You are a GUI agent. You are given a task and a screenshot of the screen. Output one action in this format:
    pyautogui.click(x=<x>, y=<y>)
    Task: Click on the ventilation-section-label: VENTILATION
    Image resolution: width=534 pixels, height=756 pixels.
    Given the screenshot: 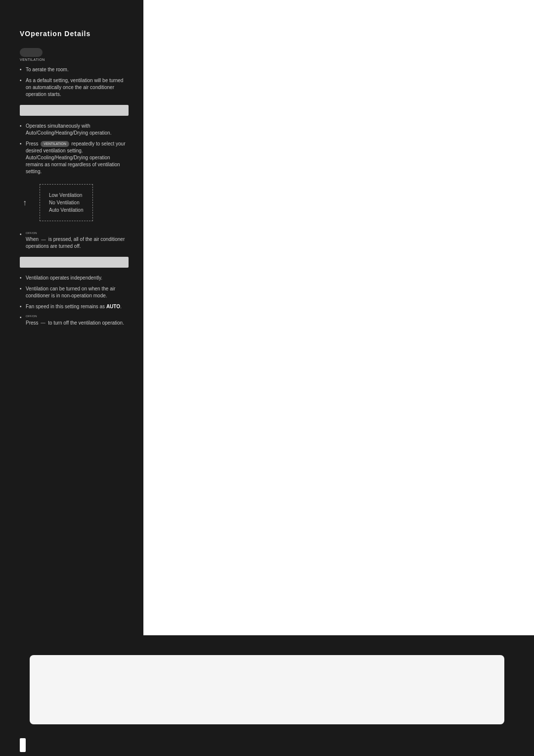 What is the action you would take?
    pyautogui.click(x=74, y=59)
    